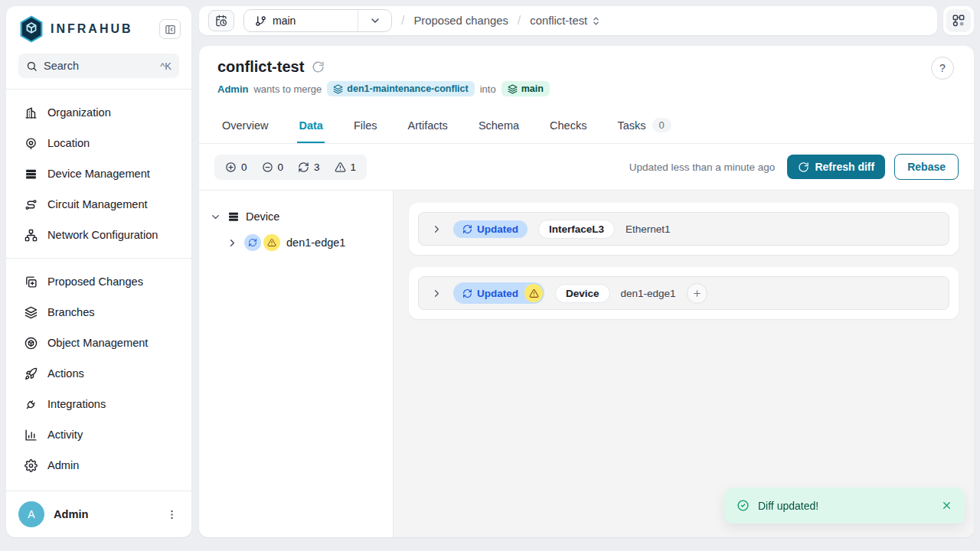 This screenshot has height=551, width=980. What do you see at coordinates (253, 243) in the screenshot?
I see `updated-status-icon` at bounding box center [253, 243].